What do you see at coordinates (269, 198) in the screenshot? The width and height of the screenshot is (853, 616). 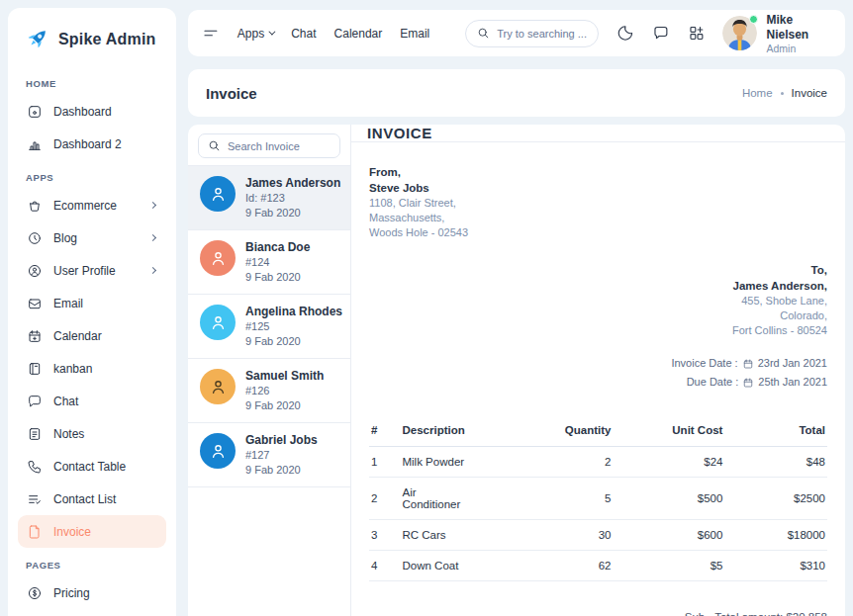 I see `invoice-list-item: James Anderson Id: #123 9 Fab 2020` at bounding box center [269, 198].